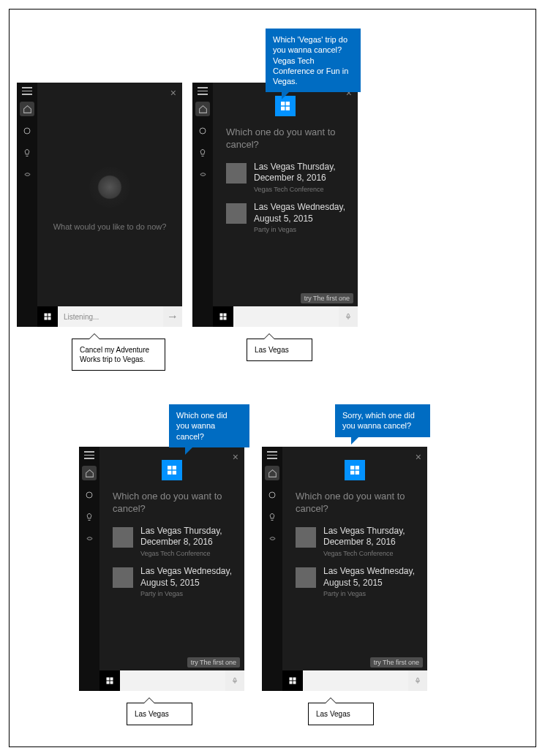 Image resolution: width=545 pixels, height=756 pixels. What do you see at coordinates (275, 205) in the screenshot?
I see `cortana-panel-2: × Which one do you want to cancel? Las V…` at bounding box center [275, 205].